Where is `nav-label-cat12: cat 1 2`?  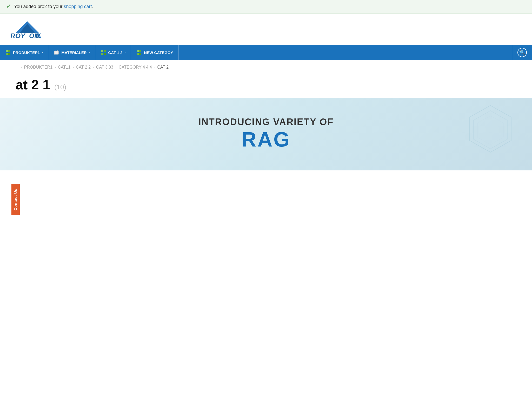
nav-label-cat12: cat 1 2 is located at coordinates (115, 52).